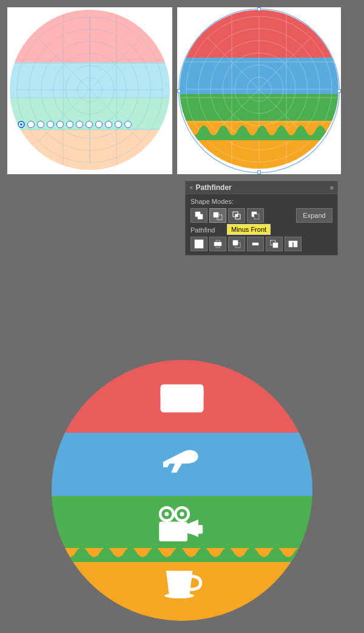 Image resolution: width=364 pixels, height=633 pixels. What do you see at coordinates (214, 188) in the screenshot?
I see `panel-title: Pathfinder` at bounding box center [214, 188].